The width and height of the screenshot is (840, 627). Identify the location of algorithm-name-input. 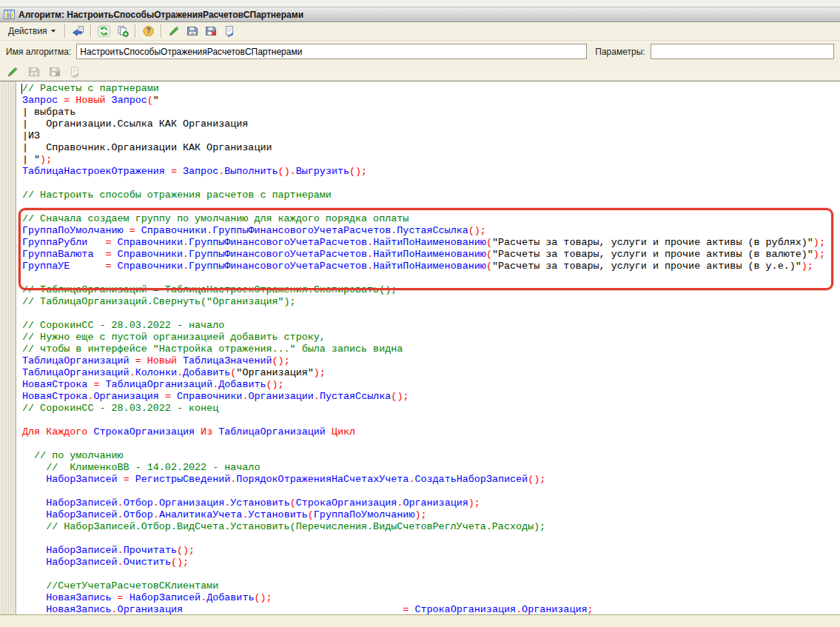
(332, 52).